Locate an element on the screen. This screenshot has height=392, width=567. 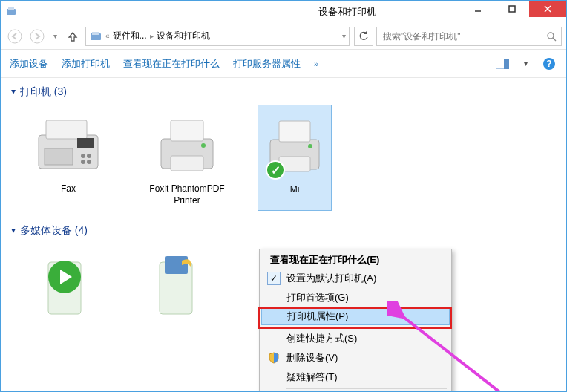
cmd-add-printer: 添加打印机 is located at coordinates (86, 64).